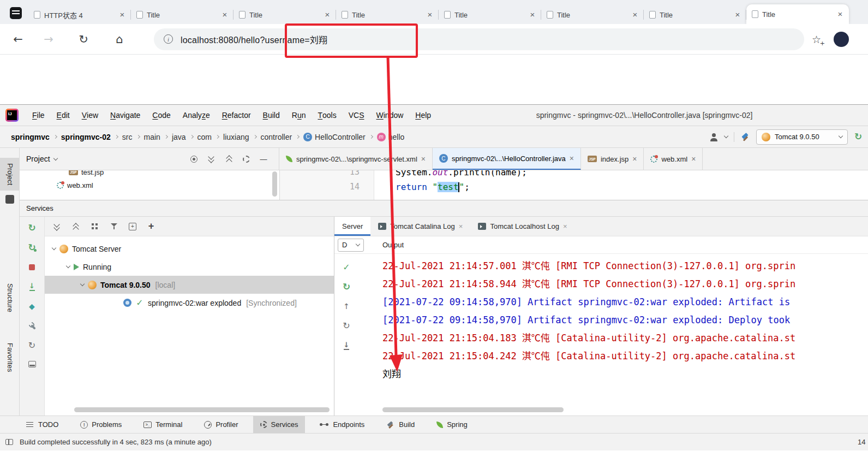 The image size is (868, 457). I want to click on menu-item: Run, so click(299, 115).